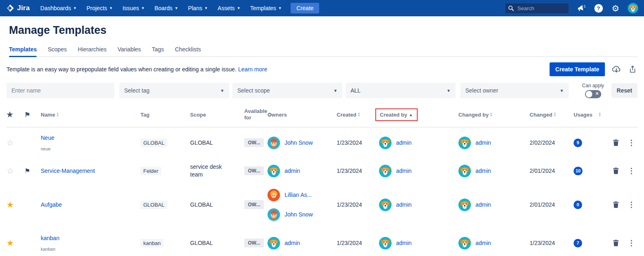 Image resolution: width=644 pixels, height=256 pixels. I want to click on description-row: Template is an easy way to prepopulate f…, so click(322, 69).